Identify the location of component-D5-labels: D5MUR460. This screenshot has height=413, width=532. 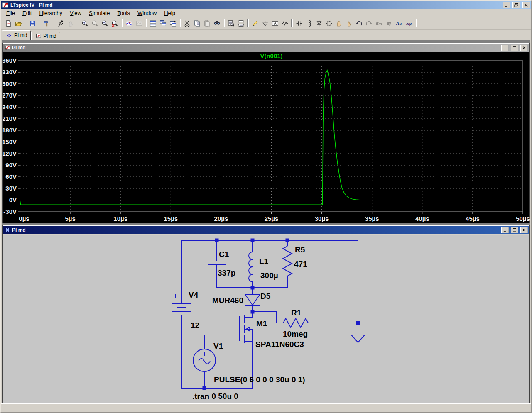
(242, 298).